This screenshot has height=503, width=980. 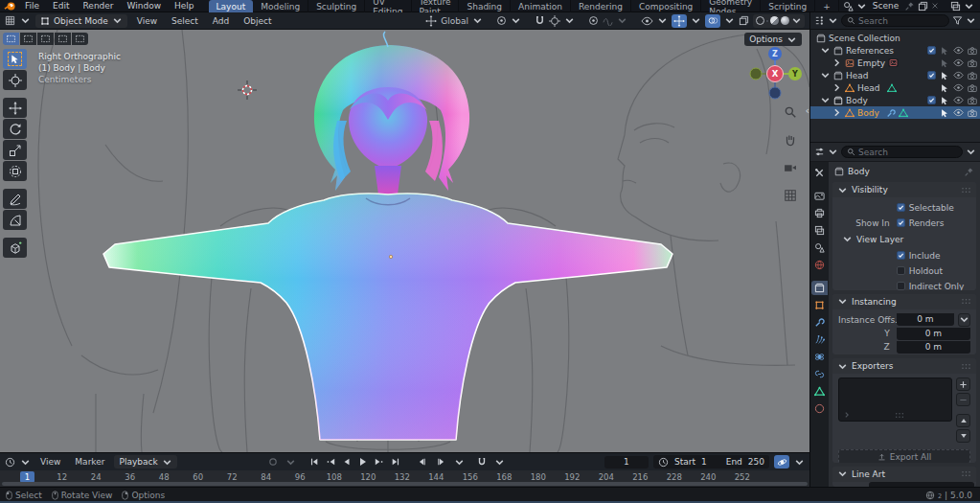 I want to click on shading-solid-button, so click(x=767, y=21).